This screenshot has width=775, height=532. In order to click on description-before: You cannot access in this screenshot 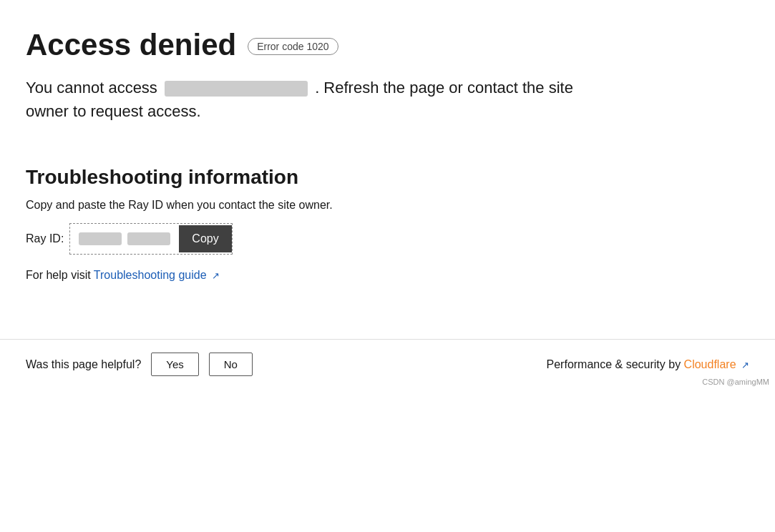, I will do `click(92, 87)`.